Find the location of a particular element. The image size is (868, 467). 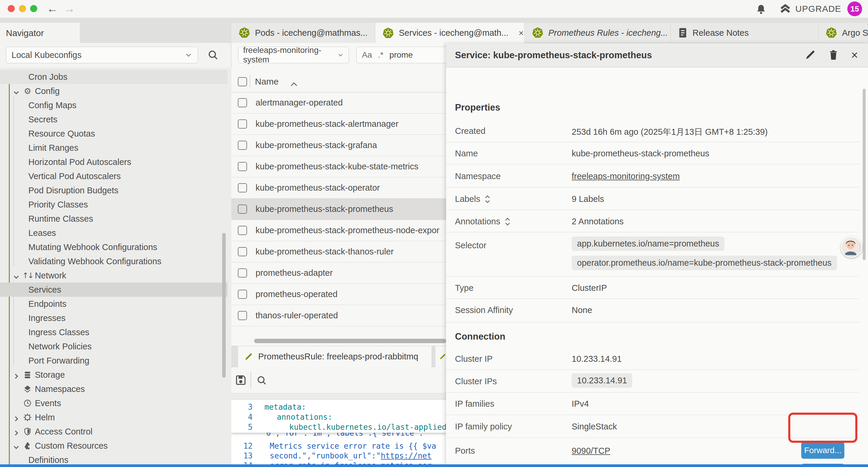

editor-search-icon is located at coordinates (261, 380).